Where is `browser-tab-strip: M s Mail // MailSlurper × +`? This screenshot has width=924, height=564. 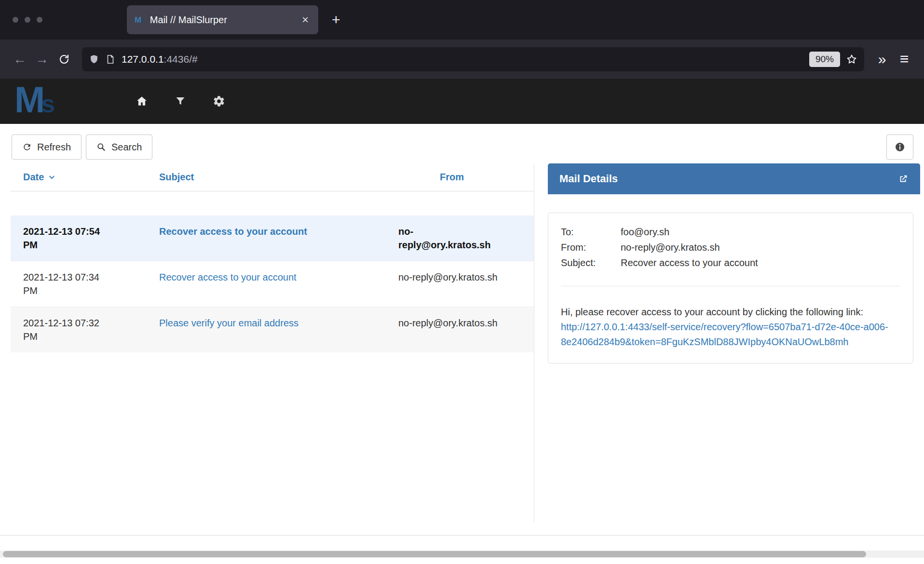 browser-tab-strip: M s Mail // MailSlurper × + is located at coordinates (462, 20).